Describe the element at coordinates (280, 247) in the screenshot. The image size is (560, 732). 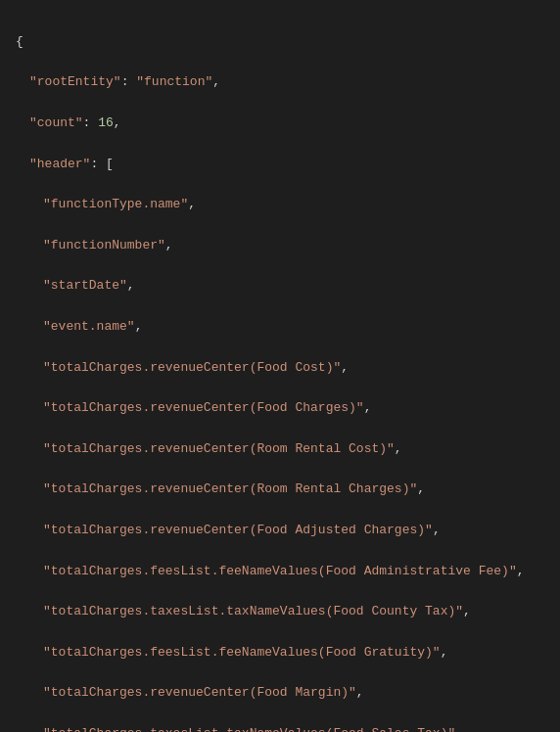
I see `line-h2: "functionNumber",` at that location.